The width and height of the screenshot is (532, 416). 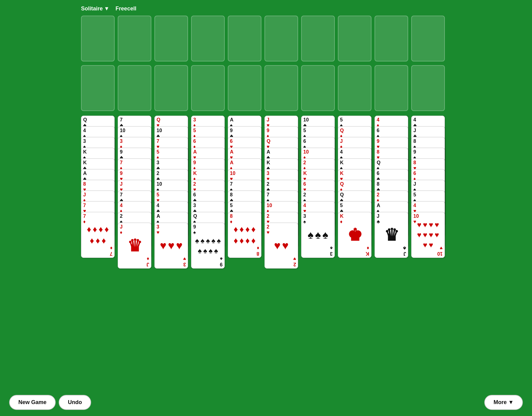 What do you see at coordinates (135, 192) in the screenshot?
I see `column-2: 7♣7♣♣10♠10♠♠3♦3♦♦9♣9♣♣7♦7♦♦9♥9♥♥J♥J♥♥7♣7…` at bounding box center [135, 192].